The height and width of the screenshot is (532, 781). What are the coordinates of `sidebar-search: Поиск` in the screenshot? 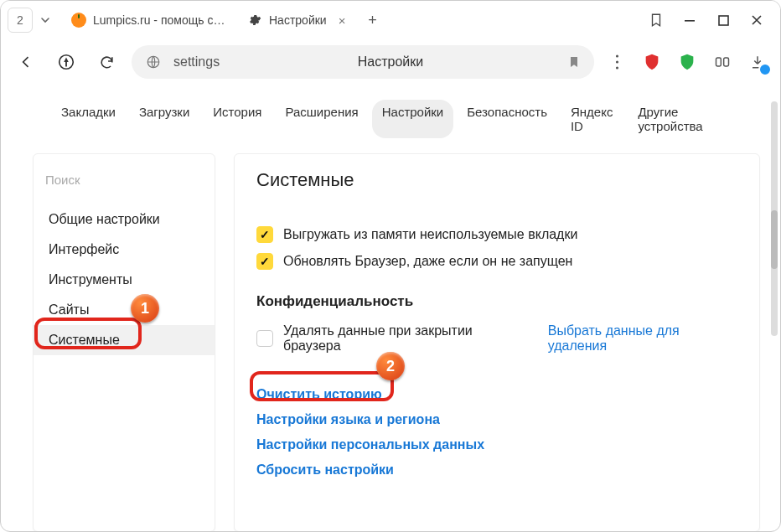 It's located at (124, 179).